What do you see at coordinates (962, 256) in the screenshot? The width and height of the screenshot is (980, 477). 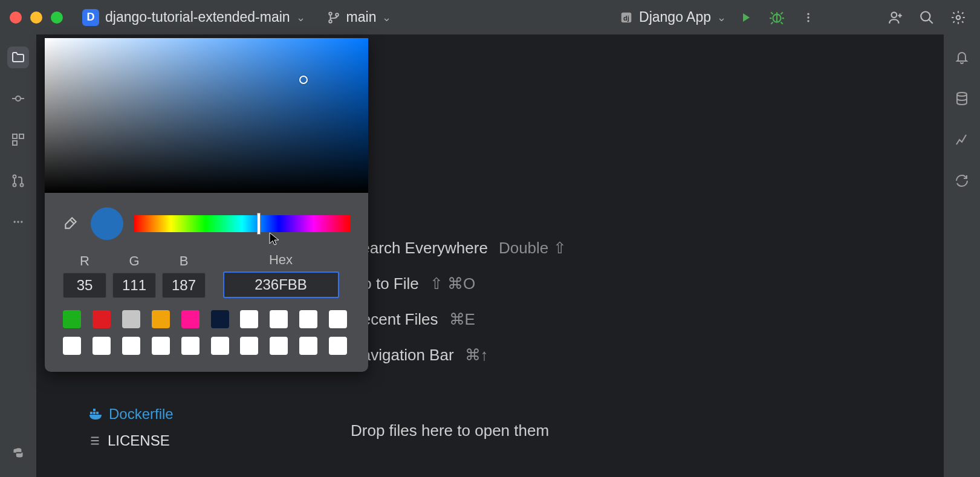 I see `right-tool-rail` at bounding box center [962, 256].